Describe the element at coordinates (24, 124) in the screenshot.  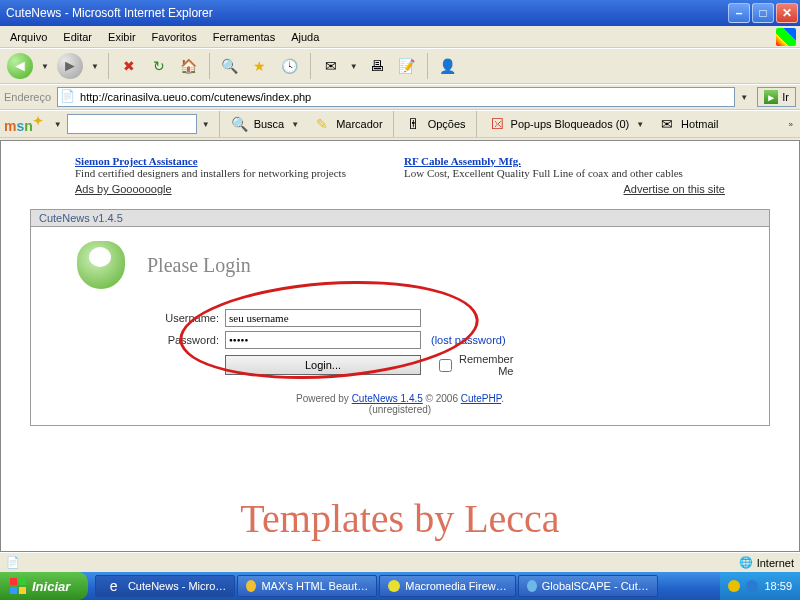
I see `msn-logo: msn✦` at that location.